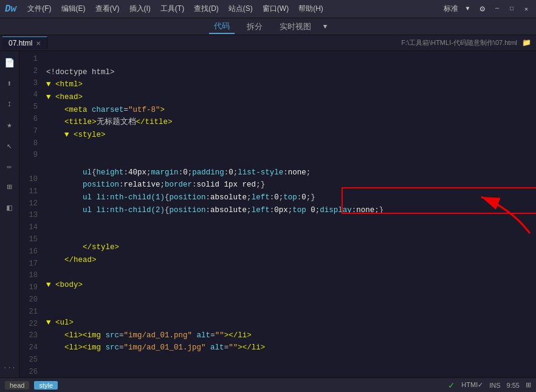  I want to click on sidebar-icon-layer: ◧, so click(10, 207).